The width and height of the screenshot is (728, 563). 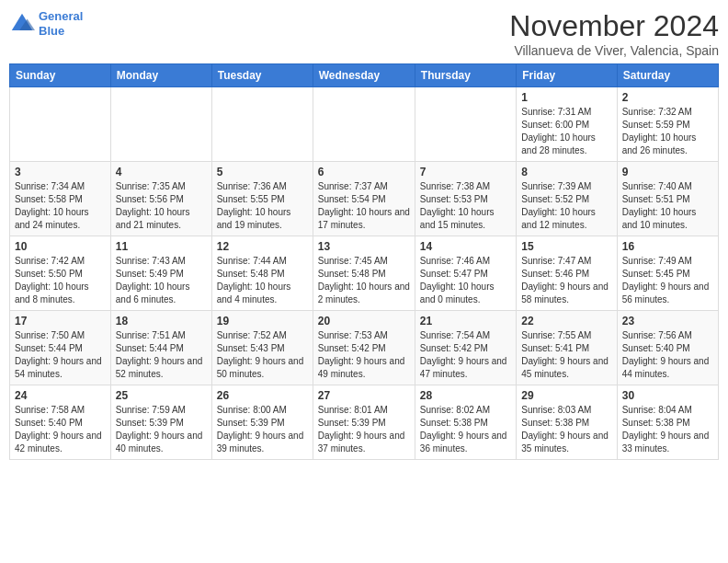 I want to click on logo-icon, so click(x=22, y=24).